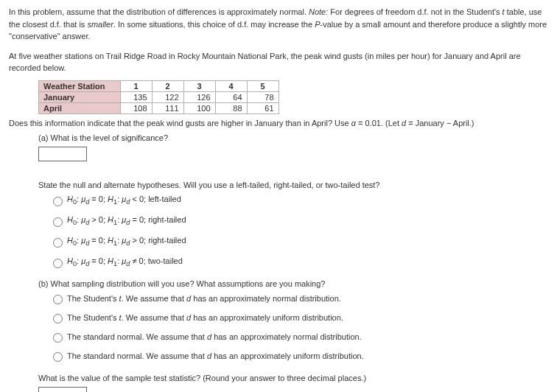 The width and height of the screenshot is (557, 392). What do you see at coordinates (299, 221) in the screenshot?
I see `hyp-opt-2: H0: μd > 0; H1: μd = 0; right-tailed` at bounding box center [299, 221].